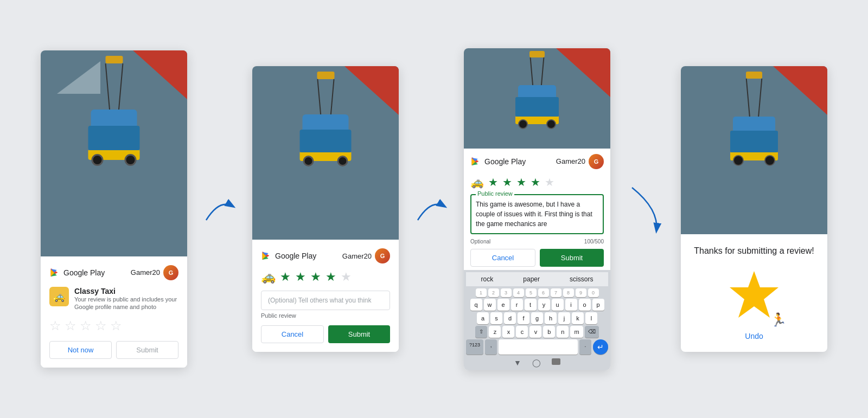 This screenshot has height=418, width=868. I want to click on star-1-3: ☆, so click(86, 326).